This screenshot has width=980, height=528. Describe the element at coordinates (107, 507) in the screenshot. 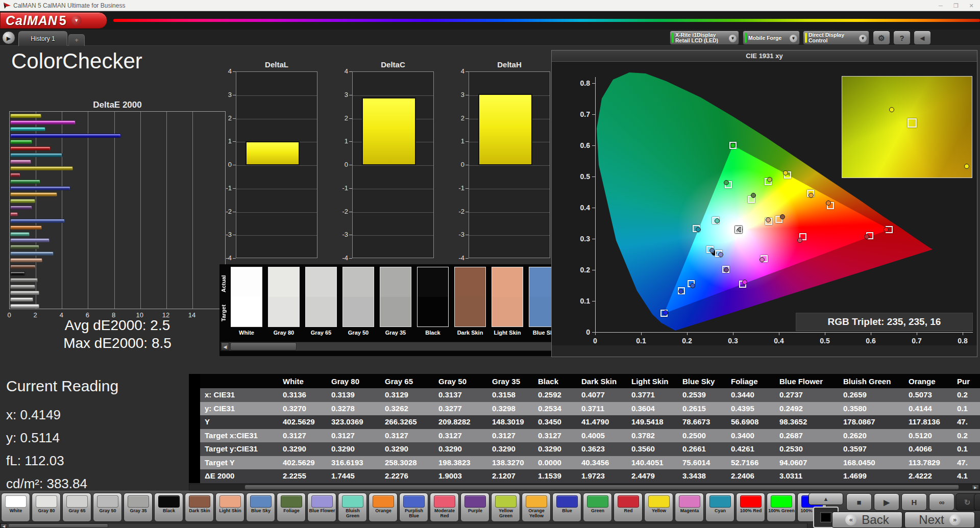

I see `patch-button-gray-50: Gray 50` at that location.